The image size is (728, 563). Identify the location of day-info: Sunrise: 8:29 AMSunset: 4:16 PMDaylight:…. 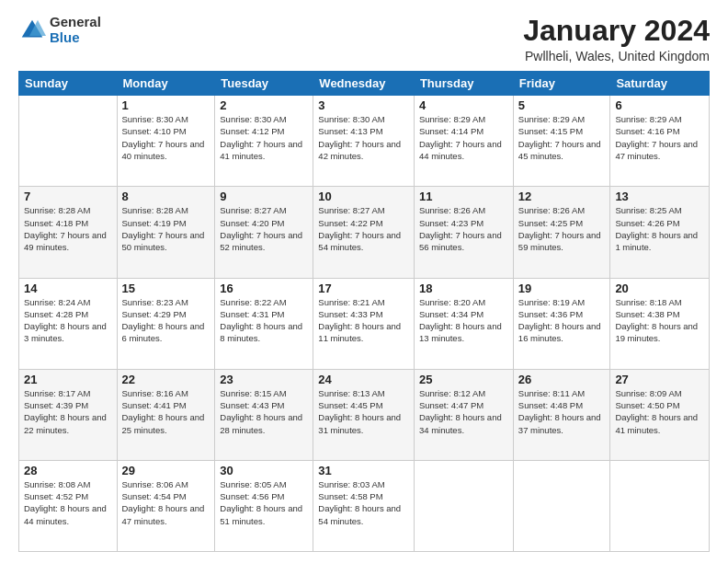
(660, 138).